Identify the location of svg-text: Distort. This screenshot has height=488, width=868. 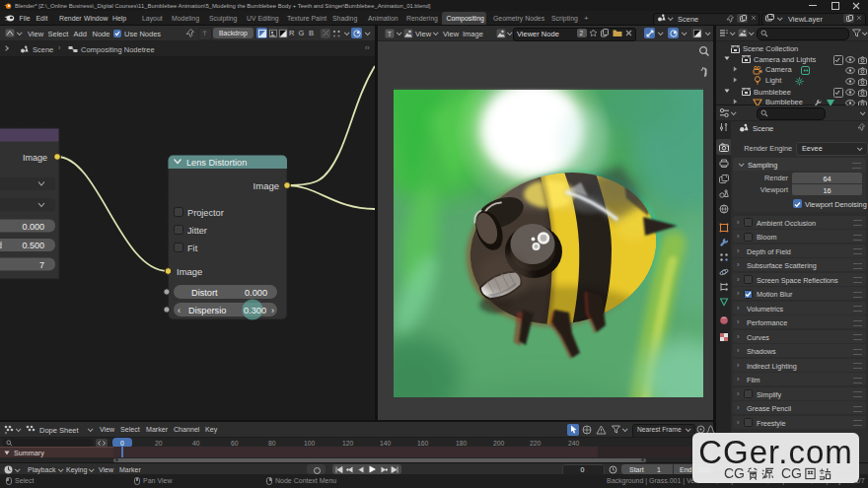
(205, 293).